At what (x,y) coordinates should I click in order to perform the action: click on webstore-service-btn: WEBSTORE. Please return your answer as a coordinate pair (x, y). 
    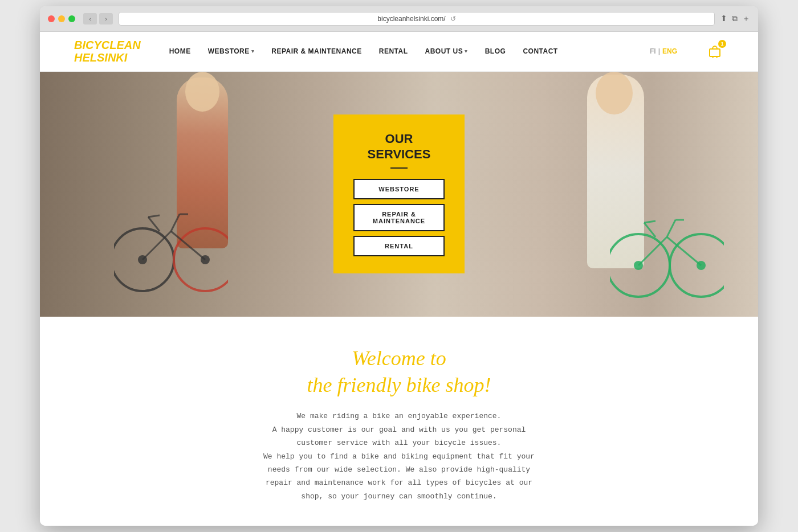
    Looking at the image, I should click on (399, 189).